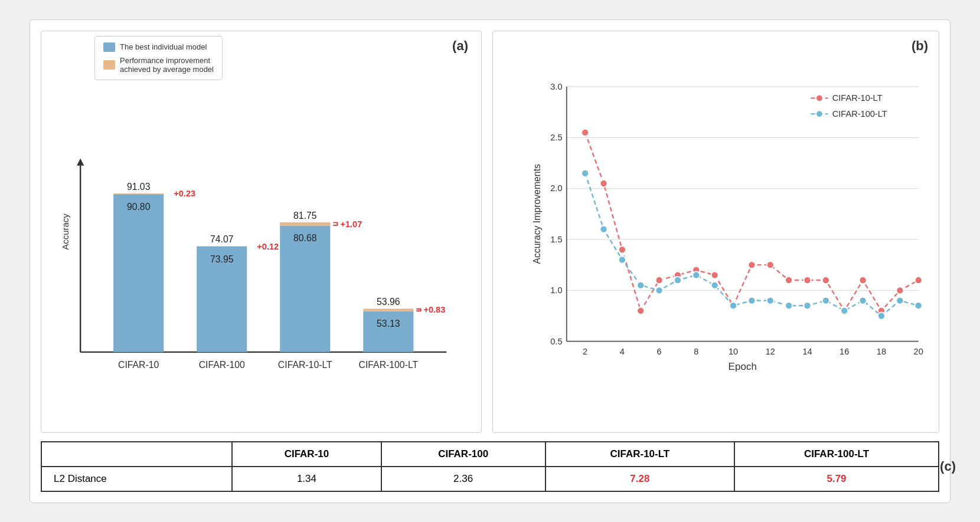 This screenshot has height=522, width=980. Describe the element at coordinates (268, 246) in the screenshot. I see `svg-text: +0.12` at that location.